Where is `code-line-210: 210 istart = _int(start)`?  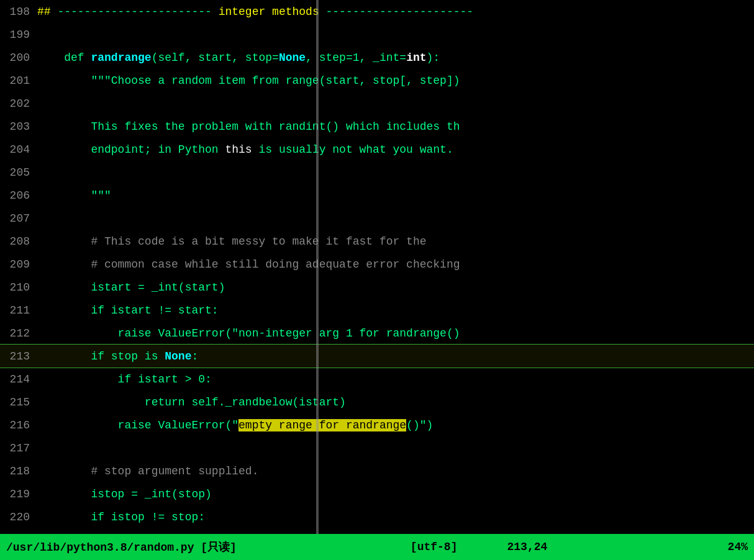
code-line-210: 210 istart = _int(start) is located at coordinates (377, 287).